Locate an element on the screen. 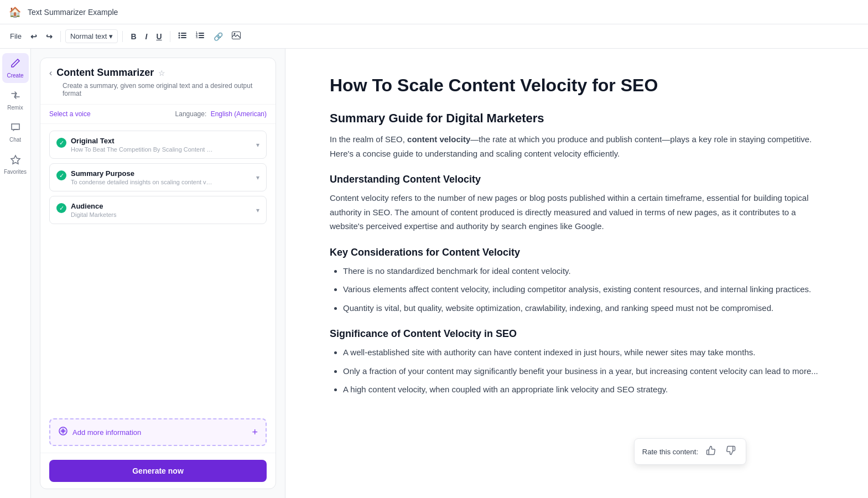 This screenshot has height=498, width=868. check-icon-original: ✓ is located at coordinates (61, 143).